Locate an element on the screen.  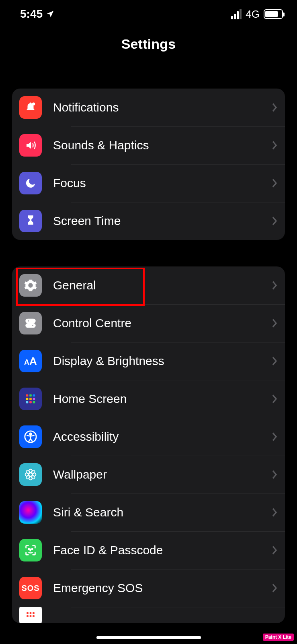
row-label: Display & Brightness is located at coordinates (162, 361).